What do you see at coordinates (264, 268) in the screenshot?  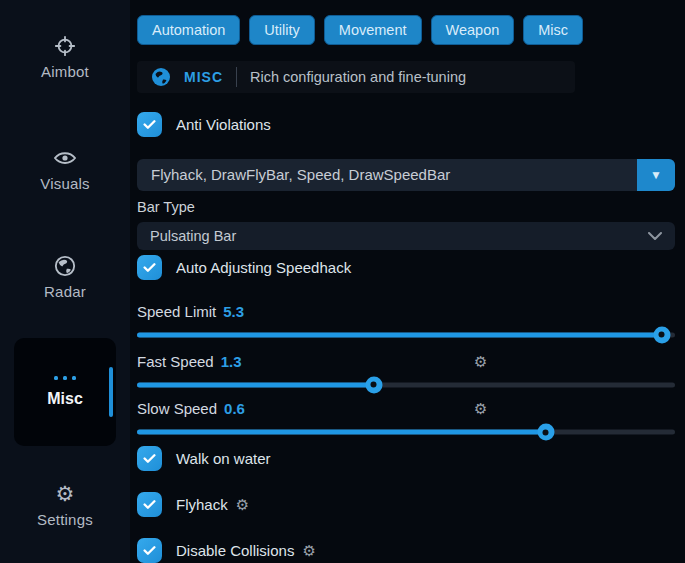 I see `auto-adjusting-speedhack-label: Auto Adjusting Speedhack` at bounding box center [264, 268].